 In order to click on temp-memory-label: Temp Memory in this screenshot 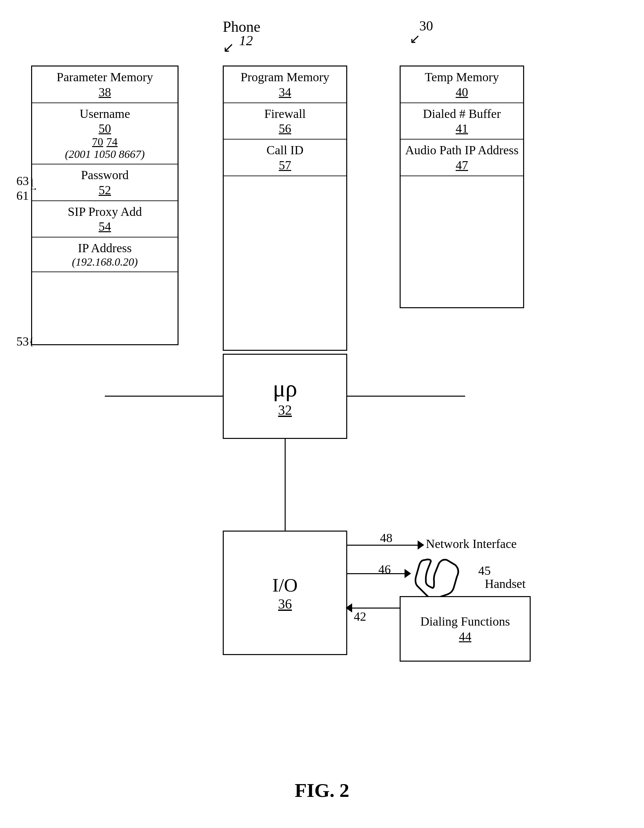, I will do `click(462, 77)`.